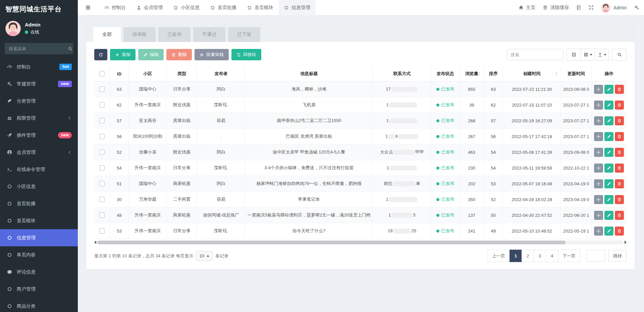 This screenshot has height=312, width=644. What do you see at coordinates (39, 186) in the screenshot?
I see `sidebar-item-小区信息: 小区信息` at bounding box center [39, 186].